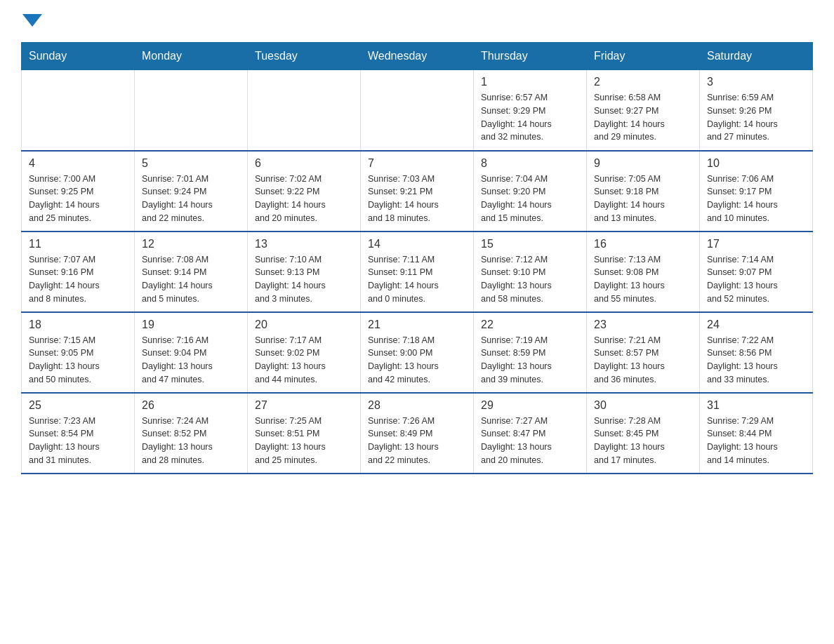 The height and width of the screenshot is (644, 834). What do you see at coordinates (191, 163) in the screenshot?
I see `day-number: 5` at bounding box center [191, 163].